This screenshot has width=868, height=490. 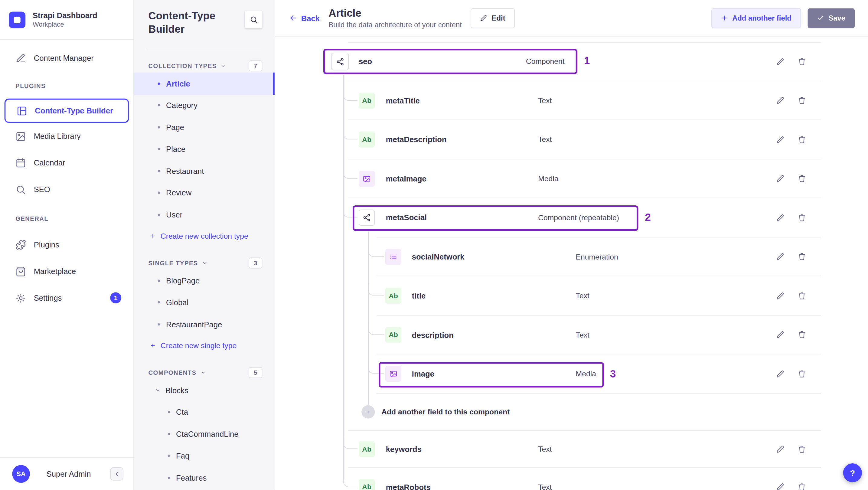 What do you see at coordinates (204, 236) in the screenshot?
I see `create-collection-type-link: Create new collection type` at bounding box center [204, 236].